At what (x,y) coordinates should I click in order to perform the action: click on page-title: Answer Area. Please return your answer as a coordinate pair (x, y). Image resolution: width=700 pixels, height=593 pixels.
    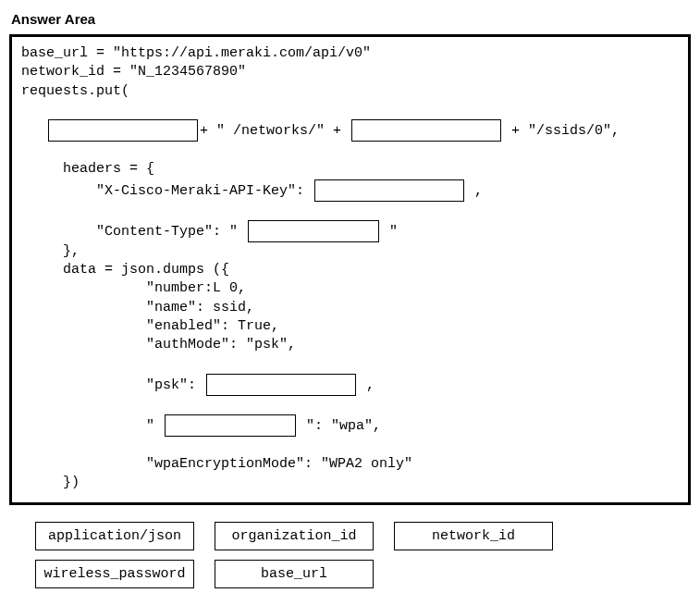
    Looking at the image, I should click on (351, 19).